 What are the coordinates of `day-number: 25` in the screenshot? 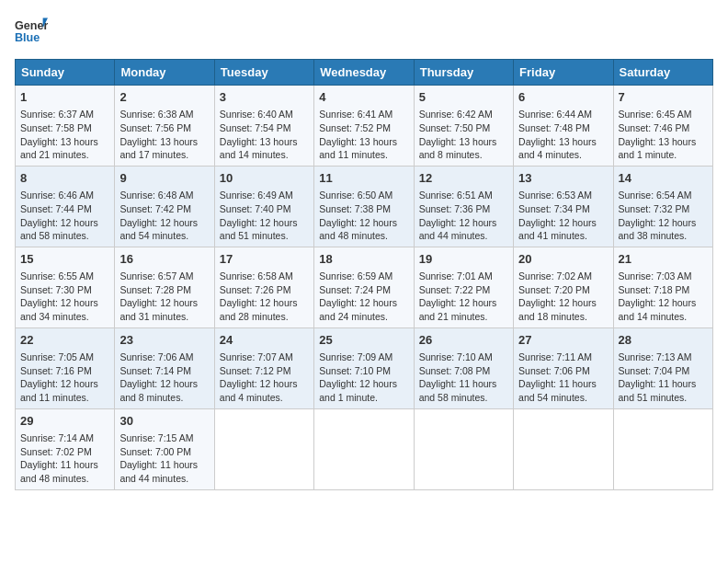 It's located at (364, 340).